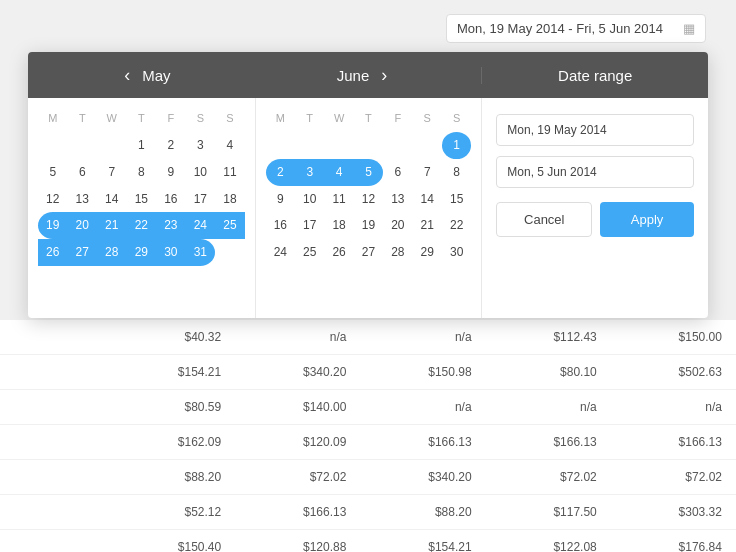 This screenshot has height=552, width=736. Describe the element at coordinates (368, 252) in the screenshot. I see `june-day-27: 27` at that location.